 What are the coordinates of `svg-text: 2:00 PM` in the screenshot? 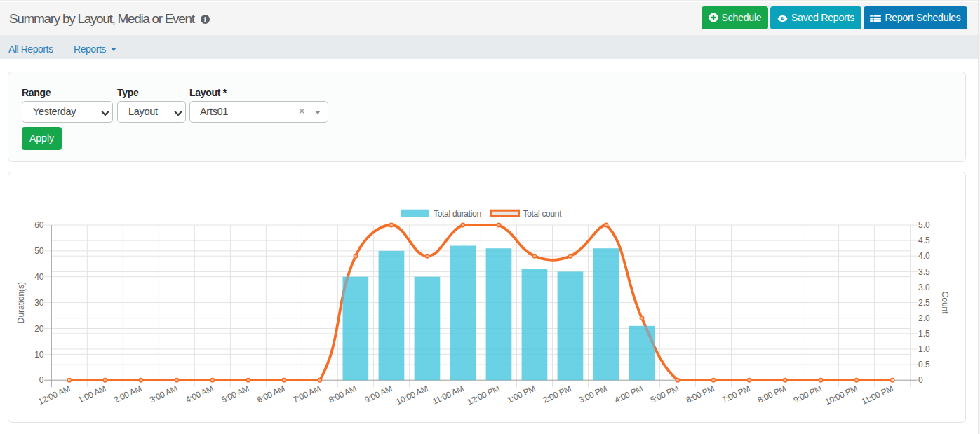 It's located at (557, 394).